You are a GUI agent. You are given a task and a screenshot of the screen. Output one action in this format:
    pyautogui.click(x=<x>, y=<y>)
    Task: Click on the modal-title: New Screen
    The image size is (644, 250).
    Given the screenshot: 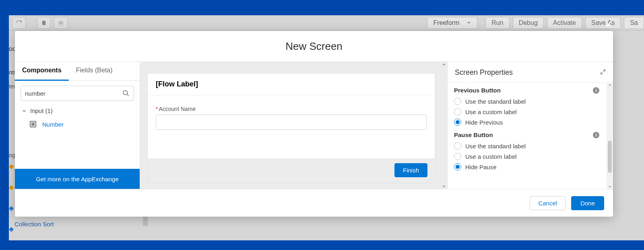 What is the action you would take?
    pyautogui.click(x=314, y=47)
    